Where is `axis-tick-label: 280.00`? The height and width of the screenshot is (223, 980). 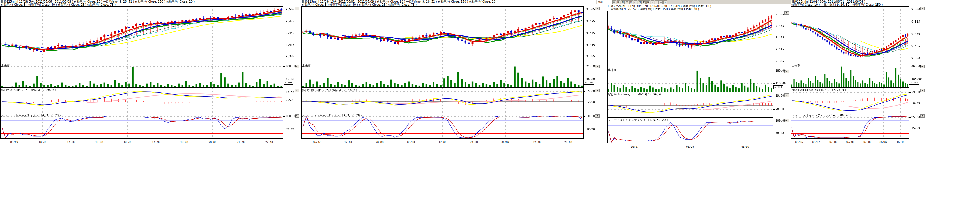
axis-tick-label: 280.00 is located at coordinates (781, 71).